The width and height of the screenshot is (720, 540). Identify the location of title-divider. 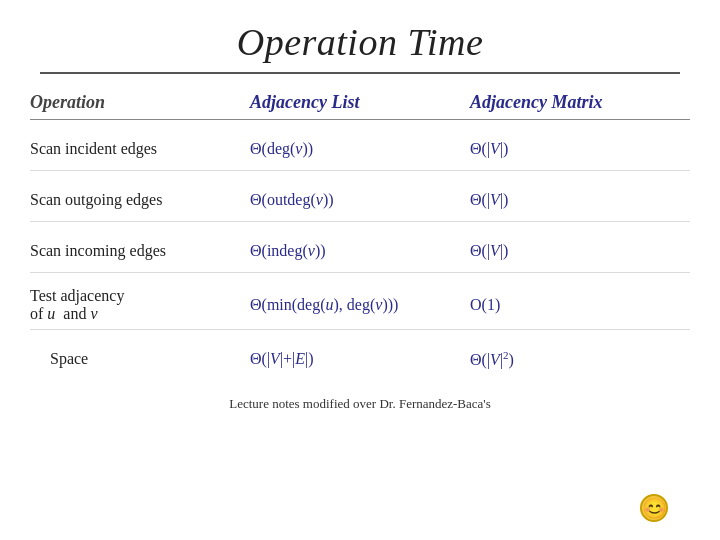
(360, 73).